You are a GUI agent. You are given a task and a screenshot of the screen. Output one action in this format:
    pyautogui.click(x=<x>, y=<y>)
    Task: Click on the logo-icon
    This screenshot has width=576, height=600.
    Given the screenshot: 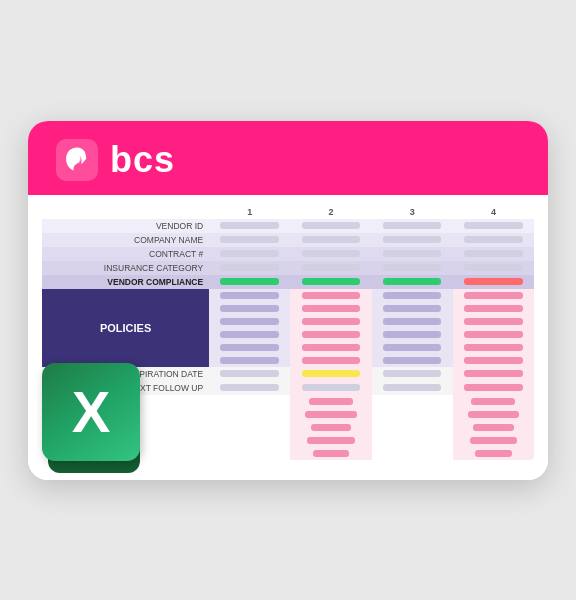 What is the action you would take?
    pyautogui.click(x=77, y=160)
    